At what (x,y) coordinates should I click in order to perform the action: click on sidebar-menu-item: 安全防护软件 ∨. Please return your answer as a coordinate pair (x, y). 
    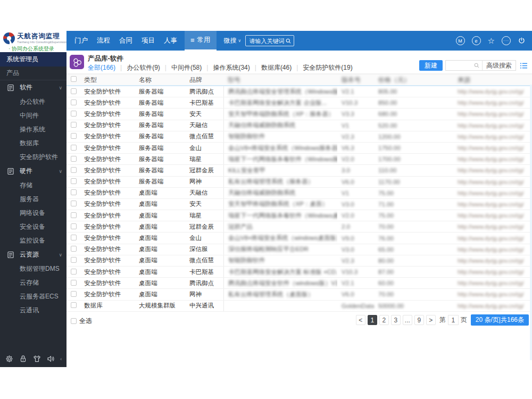
    Looking at the image, I should click on (33, 157).